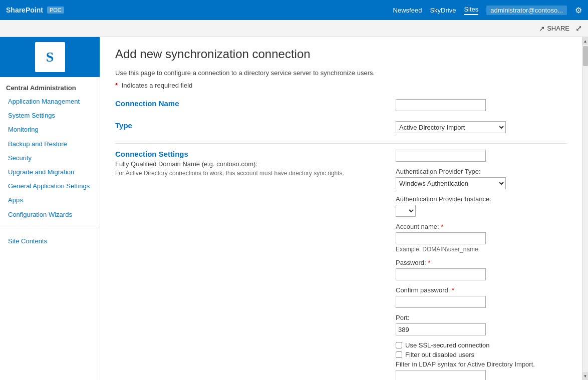 The height and width of the screenshot is (380, 588). I want to click on type-field-col: Active Directory Import, so click(481, 127).